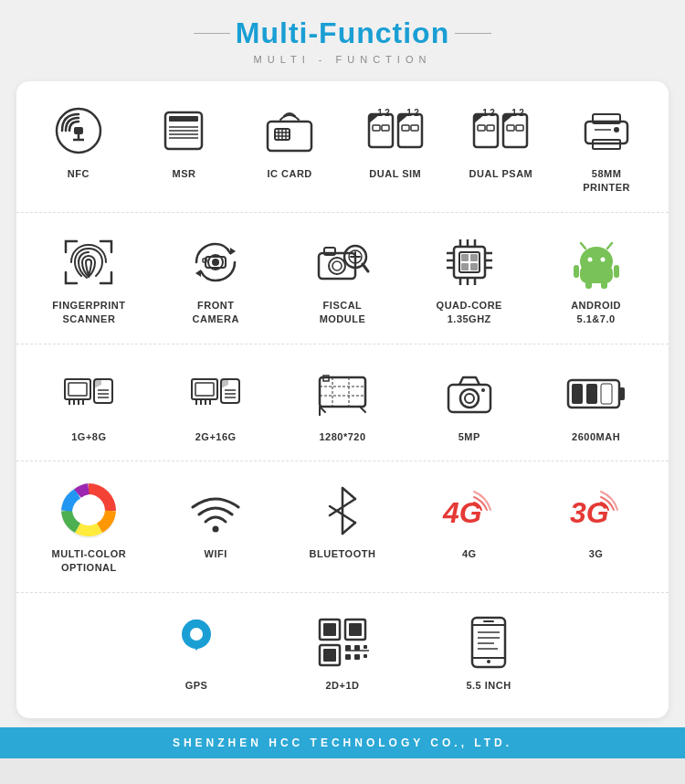  What do you see at coordinates (489, 642) in the screenshot?
I see `inch-icon` at bounding box center [489, 642].